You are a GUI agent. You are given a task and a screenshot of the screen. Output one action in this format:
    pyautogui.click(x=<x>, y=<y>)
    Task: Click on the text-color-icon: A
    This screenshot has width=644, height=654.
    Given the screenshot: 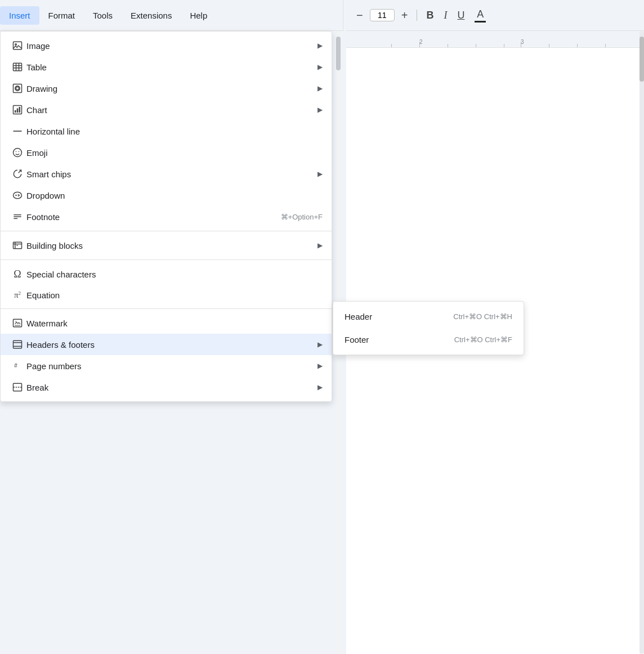 What is the action you would take?
    pyautogui.click(x=480, y=16)
    